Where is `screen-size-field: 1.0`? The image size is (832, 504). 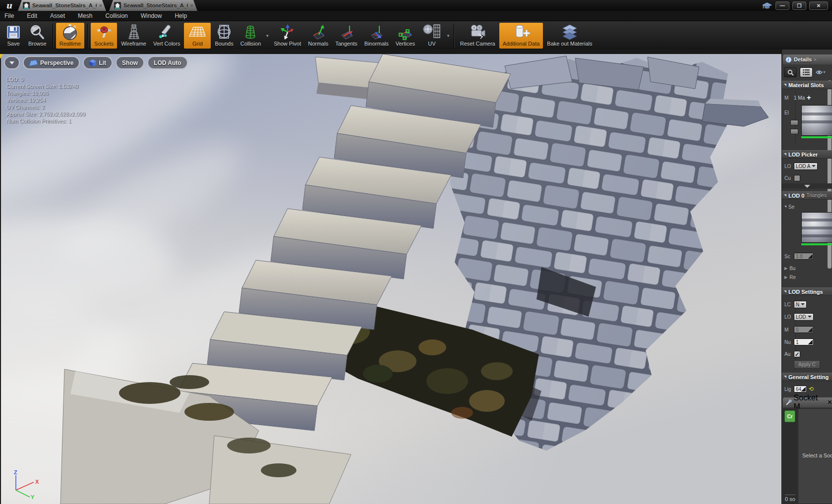
screen-size-field: 1.0 is located at coordinates (804, 256).